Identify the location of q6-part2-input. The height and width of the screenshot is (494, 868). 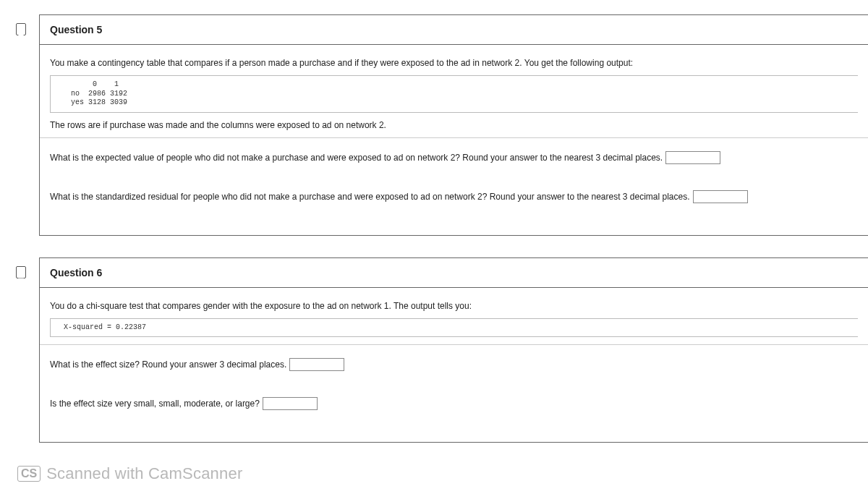
(290, 404).